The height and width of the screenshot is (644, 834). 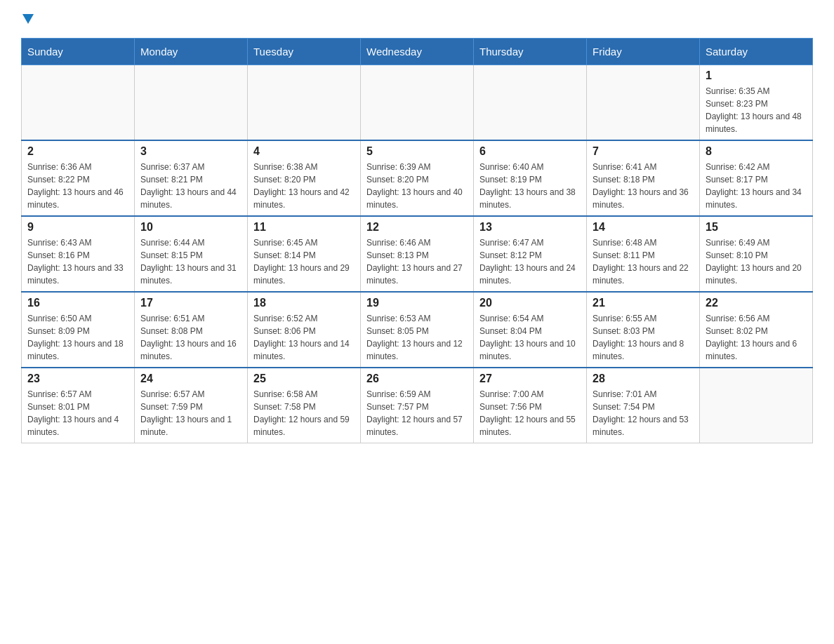 What do you see at coordinates (757, 254) in the screenshot?
I see `table-row: 15Sunrise: 6:49 AM Sunset: 8:10 PM Dayli…` at bounding box center [757, 254].